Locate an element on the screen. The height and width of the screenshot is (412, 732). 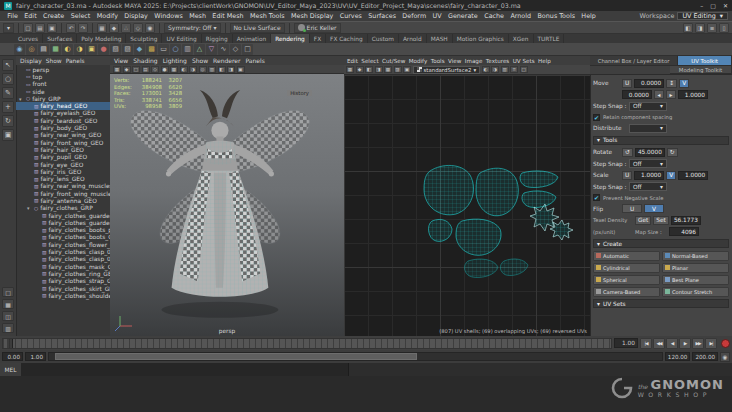
shelf-stand-in-icon: △ is located at coordinates (200, 50).